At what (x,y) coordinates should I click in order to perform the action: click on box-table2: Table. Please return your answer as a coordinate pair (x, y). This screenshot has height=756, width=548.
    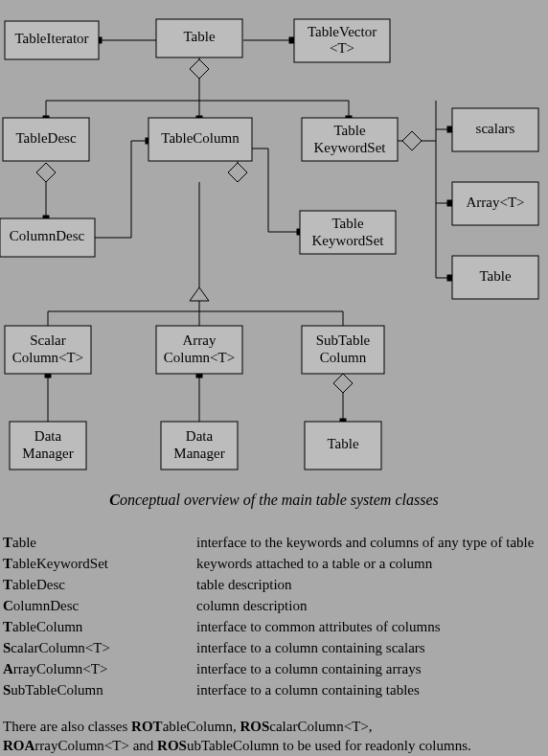
    Looking at the image, I should click on (494, 276).